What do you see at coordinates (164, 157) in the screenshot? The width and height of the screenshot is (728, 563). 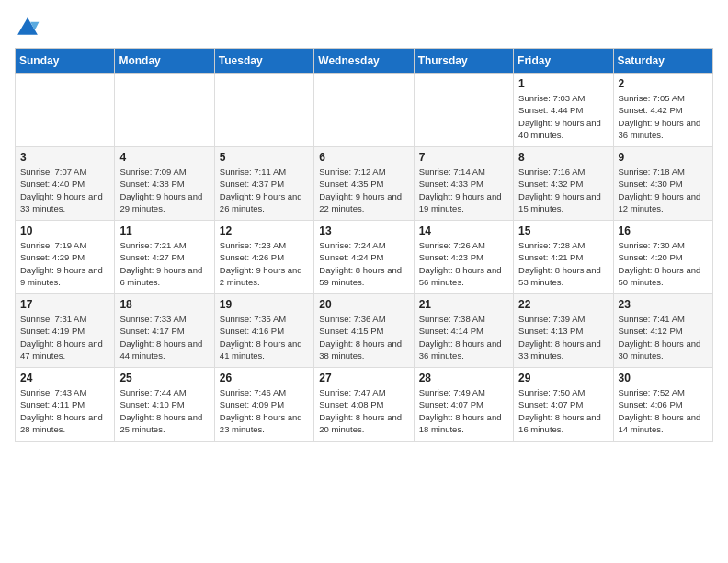 I see `day-number: 4` at bounding box center [164, 157].